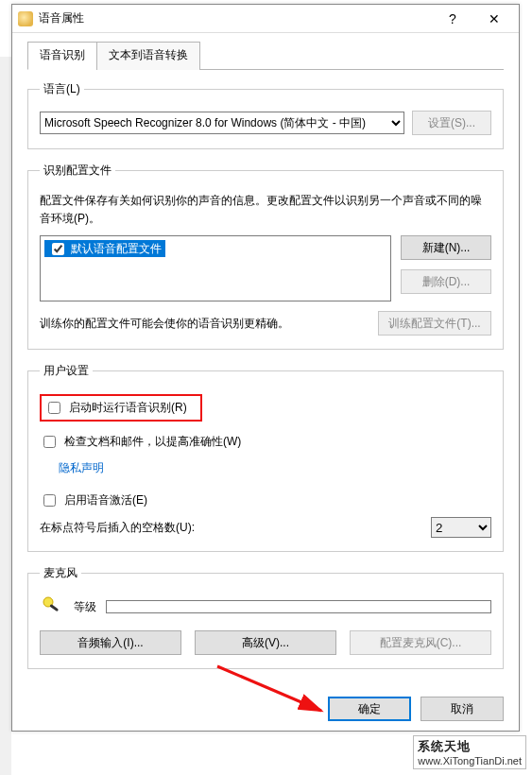 The image size is (532, 775). I want to click on close-button: ✕, so click(494, 19).